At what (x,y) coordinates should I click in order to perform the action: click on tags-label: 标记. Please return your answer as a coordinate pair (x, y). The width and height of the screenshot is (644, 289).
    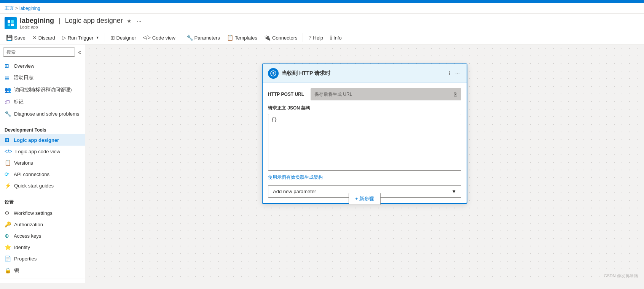
    Looking at the image, I should click on (19, 102).